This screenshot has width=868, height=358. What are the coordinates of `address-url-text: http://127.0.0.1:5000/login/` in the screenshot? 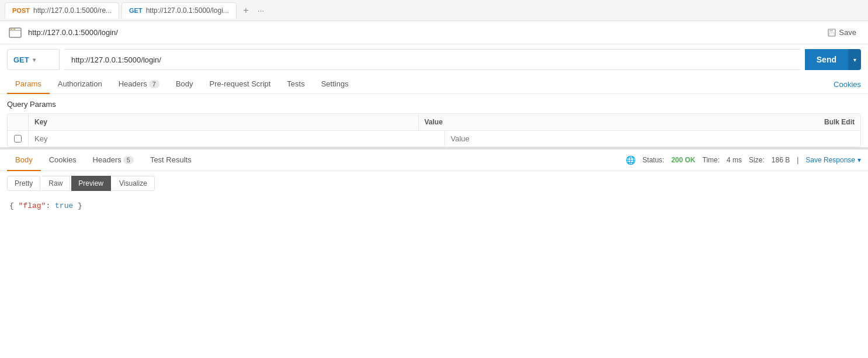 It's located at (423, 33).